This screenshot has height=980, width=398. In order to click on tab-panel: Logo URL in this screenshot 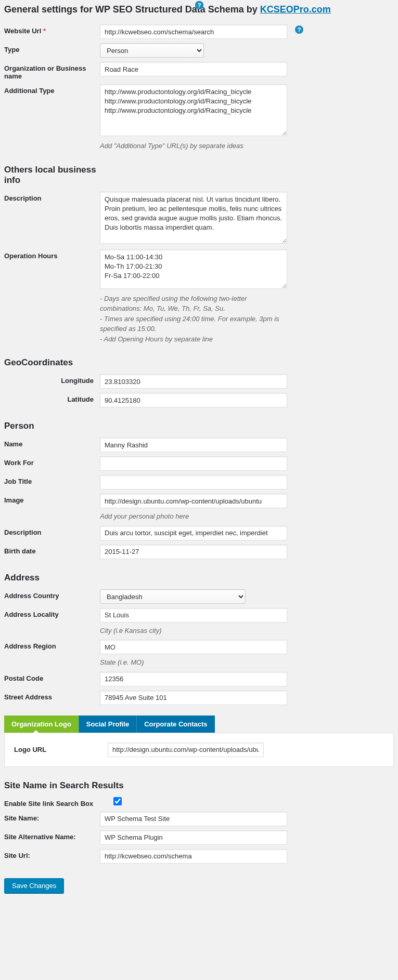, I will do `click(199, 750)`.